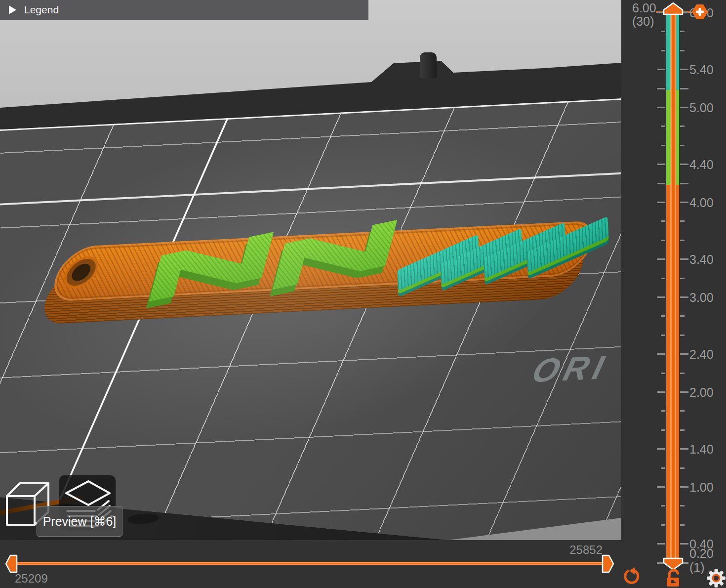  I want to click on layer-slider-track, so click(673, 289).